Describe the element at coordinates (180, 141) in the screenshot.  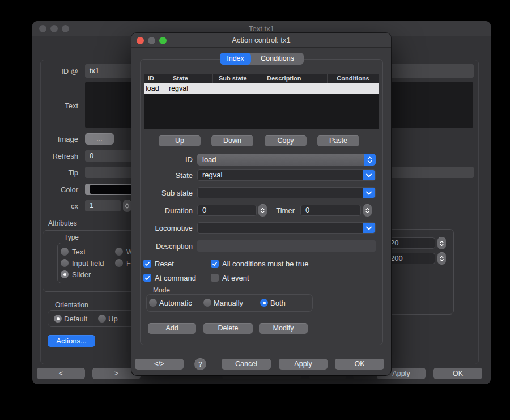
I see `up-button: Up` at that location.